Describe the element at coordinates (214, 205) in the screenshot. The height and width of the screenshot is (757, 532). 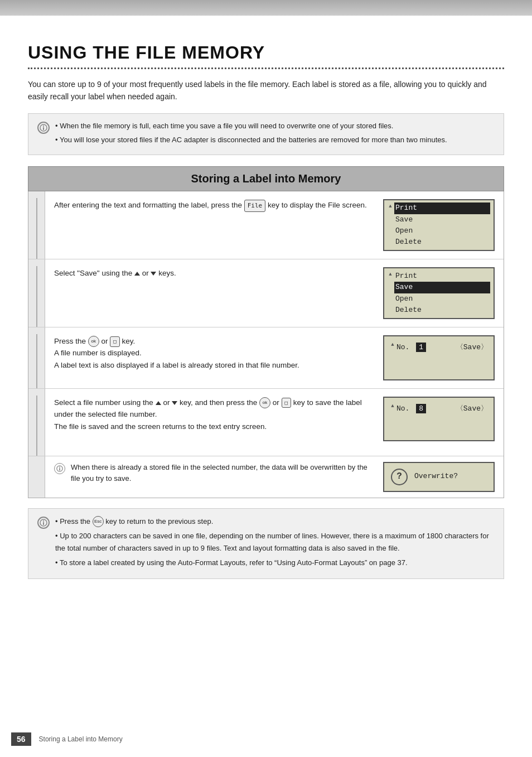
I see `step-1-text: After entering the text and formatting t…` at that location.